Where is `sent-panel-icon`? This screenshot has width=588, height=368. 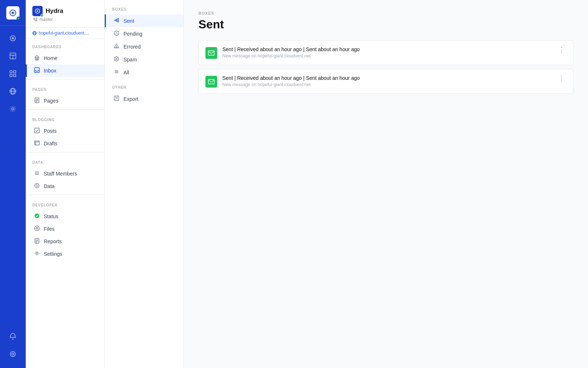
sent-panel-icon is located at coordinates (116, 21).